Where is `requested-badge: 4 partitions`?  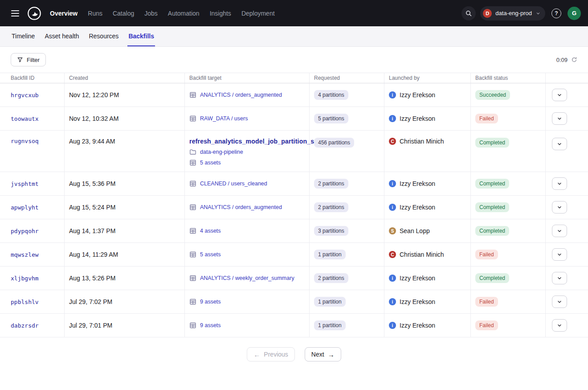 requested-badge: 4 partitions is located at coordinates (331, 95).